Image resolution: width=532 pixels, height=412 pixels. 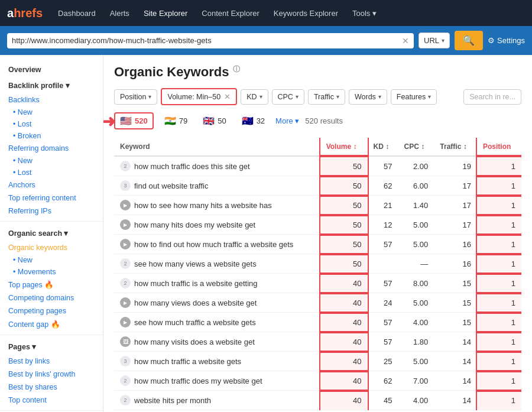 What do you see at coordinates (205, 40) in the screenshot?
I see `url-input` at bounding box center [205, 40].